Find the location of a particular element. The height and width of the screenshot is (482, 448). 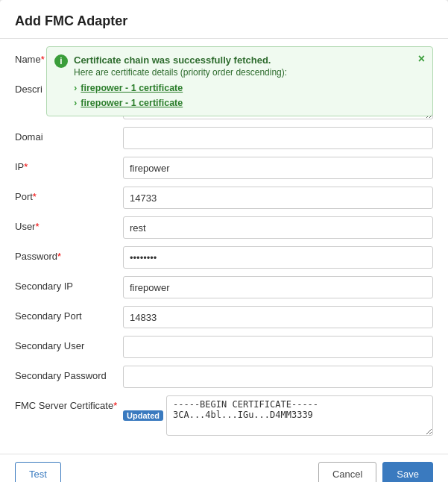

secondary-user-input is located at coordinates (278, 347).